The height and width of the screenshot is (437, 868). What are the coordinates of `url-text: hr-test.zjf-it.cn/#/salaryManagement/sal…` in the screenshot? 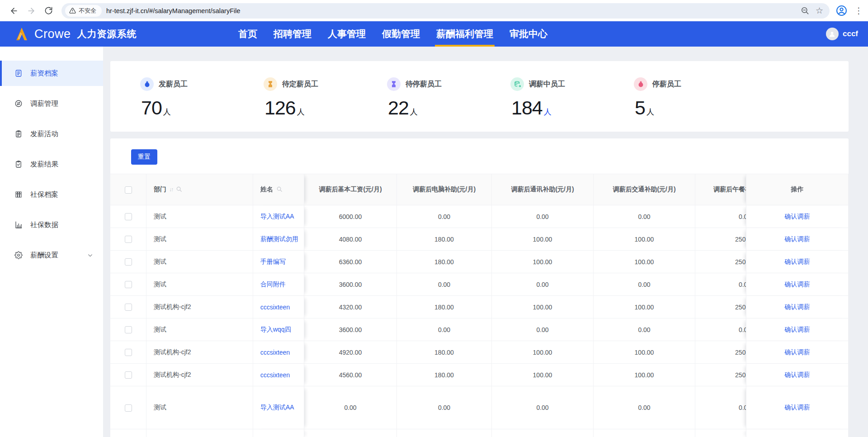 It's located at (453, 11).